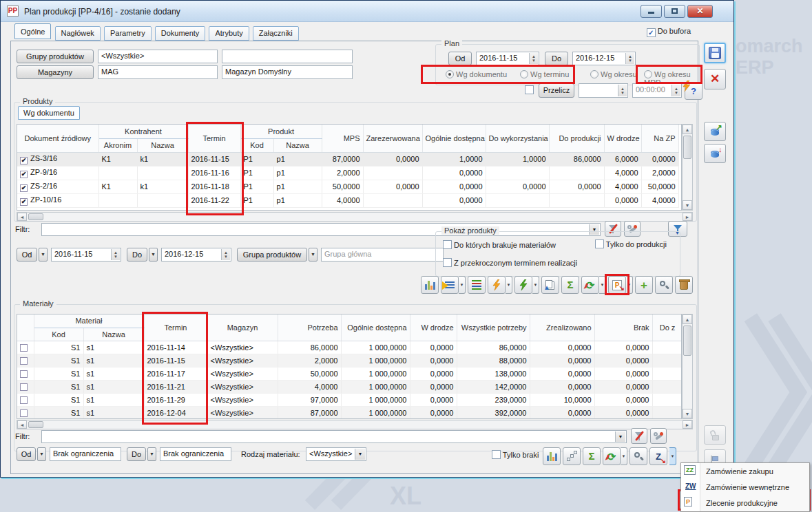 The width and height of the screenshot is (812, 512). I want to click on table-row: S1s12016-11-17<Wszystkie>50,00001 000,00…, so click(350, 373).